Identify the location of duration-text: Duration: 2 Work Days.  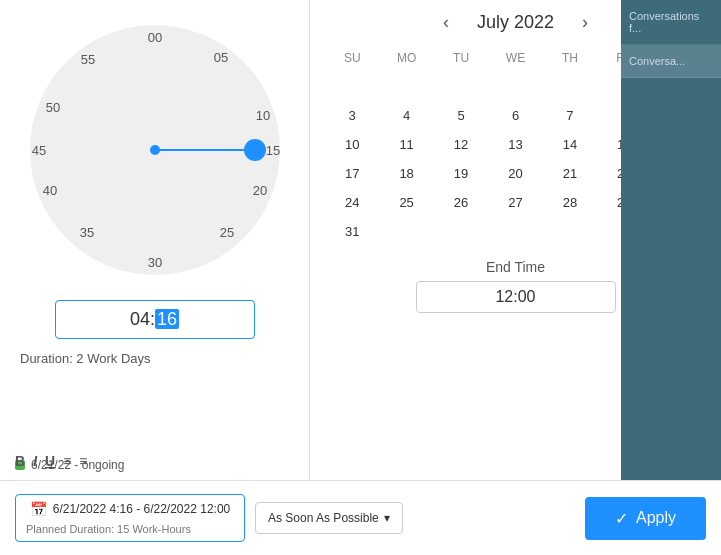
(86, 358).